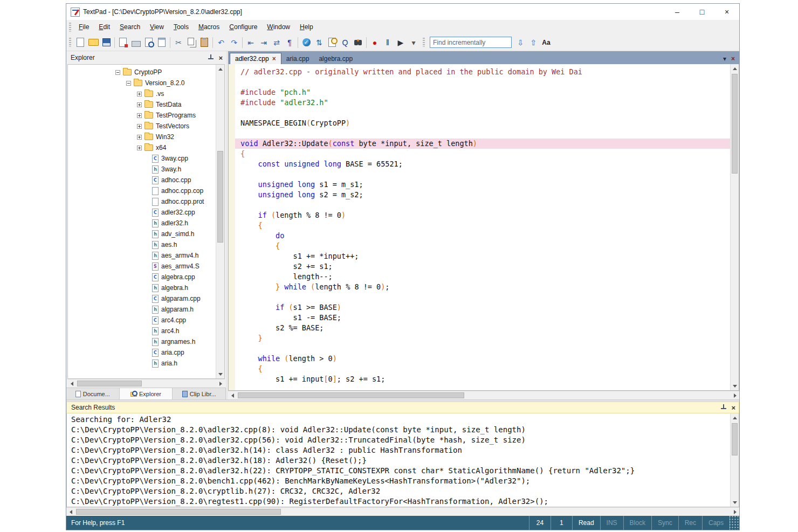 This screenshot has width=798, height=532. I want to click on tree-item-adv-simd-h: adv_simd.h, so click(142, 234).